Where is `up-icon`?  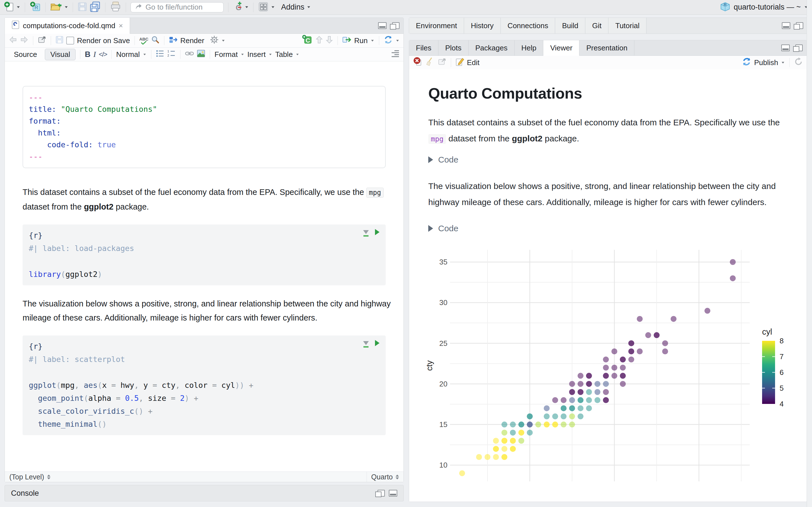 up-icon is located at coordinates (319, 41).